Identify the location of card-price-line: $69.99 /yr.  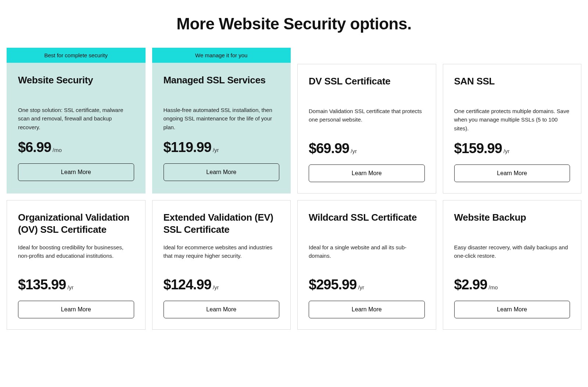
(367, 148).